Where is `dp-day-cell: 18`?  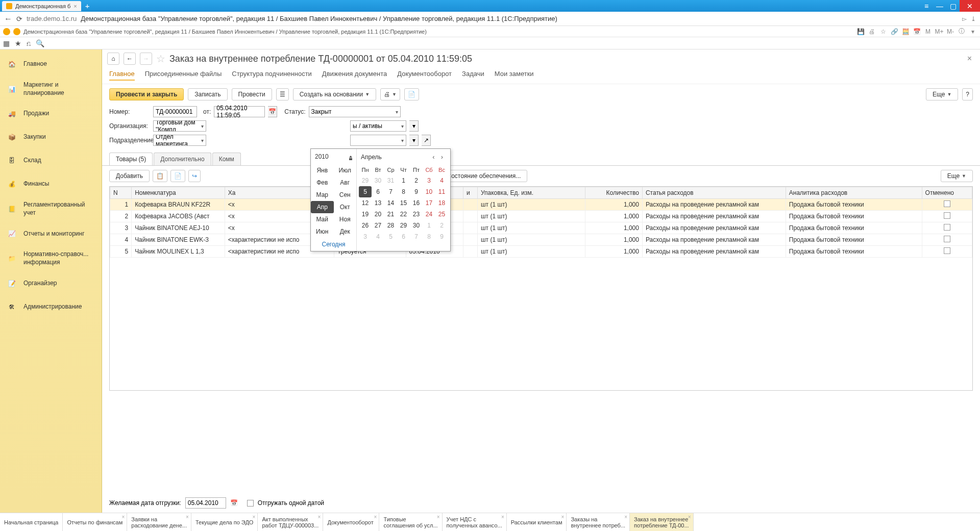 dp-day-cell: 18 is located at coordinates (442, 203).